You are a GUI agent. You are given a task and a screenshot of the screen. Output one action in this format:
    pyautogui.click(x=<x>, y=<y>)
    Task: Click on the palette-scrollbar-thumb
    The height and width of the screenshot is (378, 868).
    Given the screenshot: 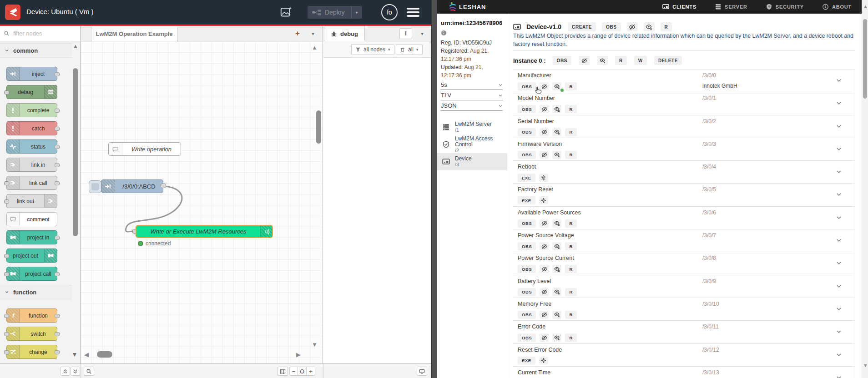 What is the action you would take?
    pyautogui.click(x=76, y=152)
    